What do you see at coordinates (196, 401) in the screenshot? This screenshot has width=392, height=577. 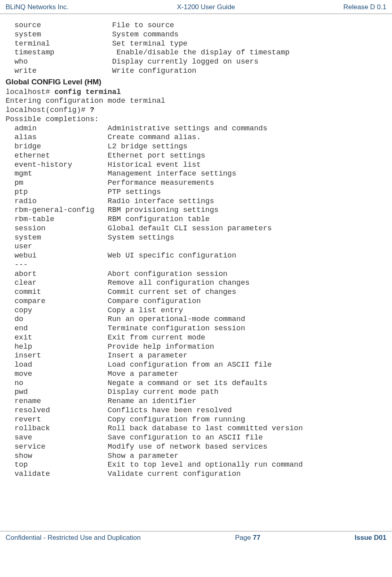 I see `config-row-rename: rename Rename an identifier` at bounding box center [196, 401].